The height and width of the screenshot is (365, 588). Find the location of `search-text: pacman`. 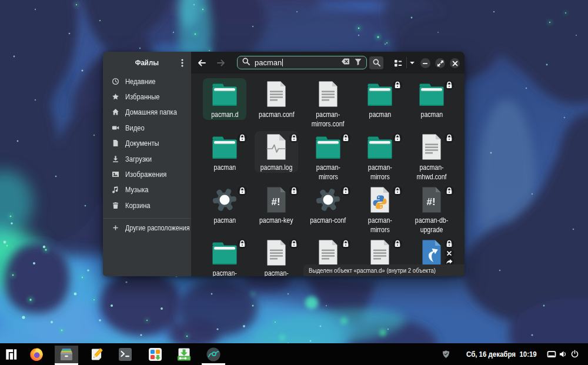

search-text: pacman is located at coordinates (298, 62).